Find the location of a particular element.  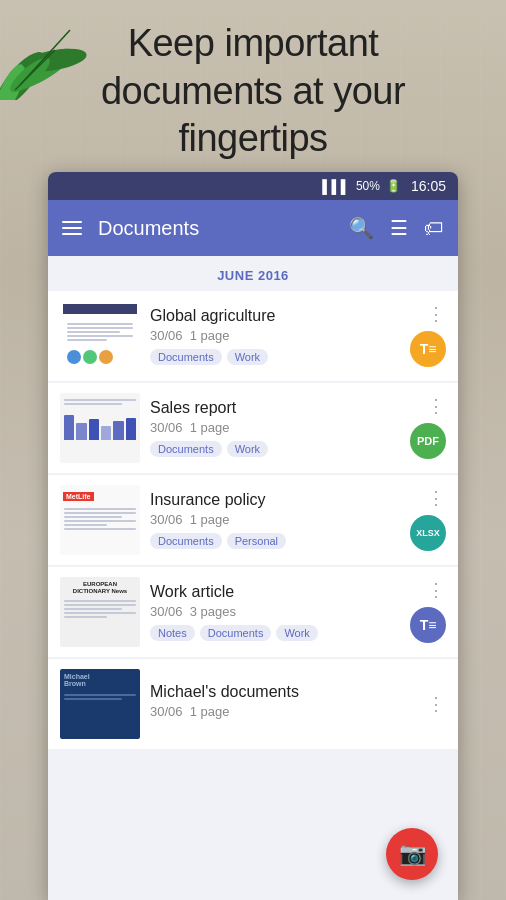

camera-icon: 📷 is located at coordinates (412, 854).